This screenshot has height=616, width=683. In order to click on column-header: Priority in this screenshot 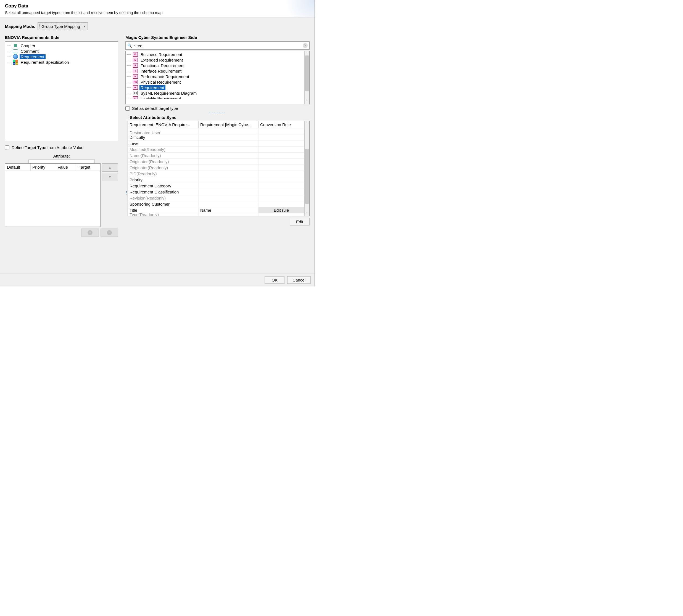, I will do `click(43, 167)`.